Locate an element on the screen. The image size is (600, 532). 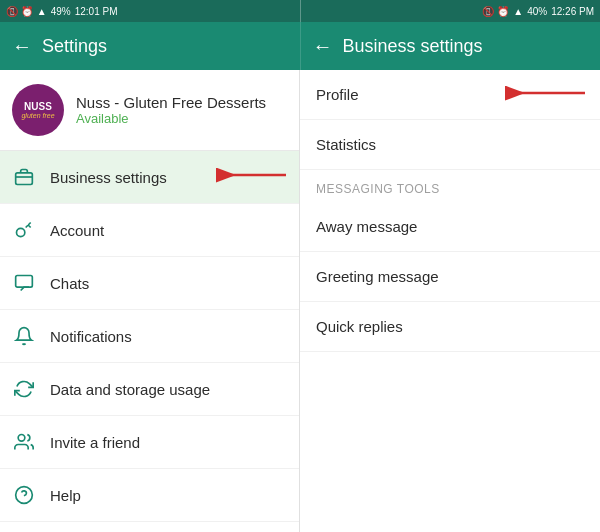
right-menu-item-quick-replies: Quick replies is located at coordinates (450, 327).